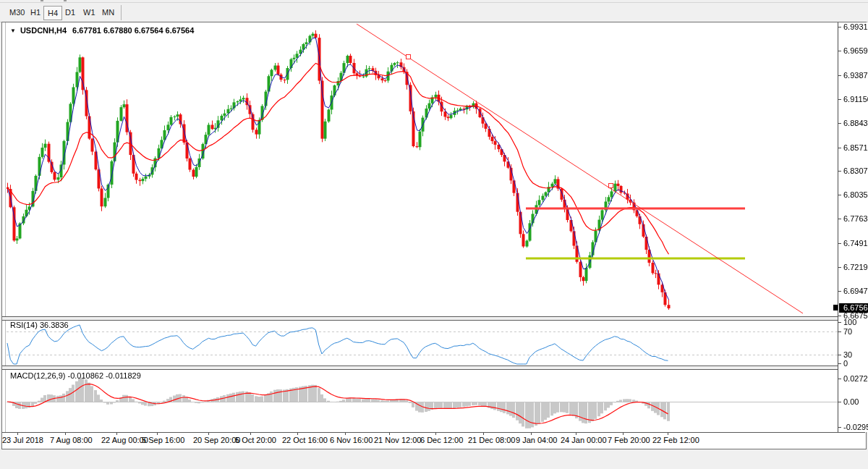 This screenshot has width=868, height=469. I want to click on price-axis-label: 6.96590, so click(856, 51).